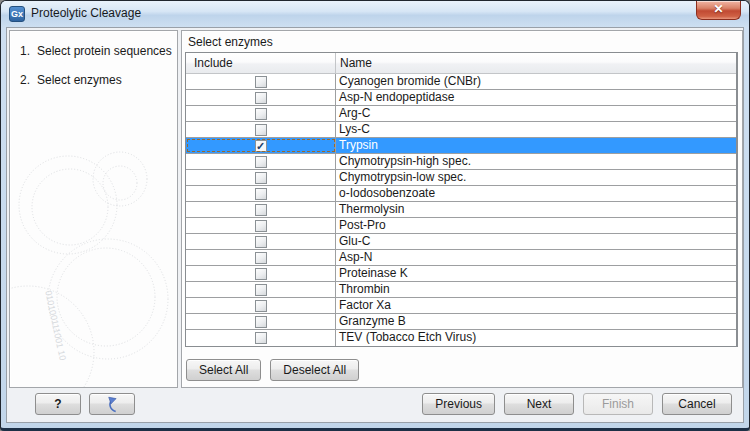 This screenshot has height=431, width=750. Describe the element at coordinates (17, 14) in the screenshot. I see `app-icon: Gx` at that location.